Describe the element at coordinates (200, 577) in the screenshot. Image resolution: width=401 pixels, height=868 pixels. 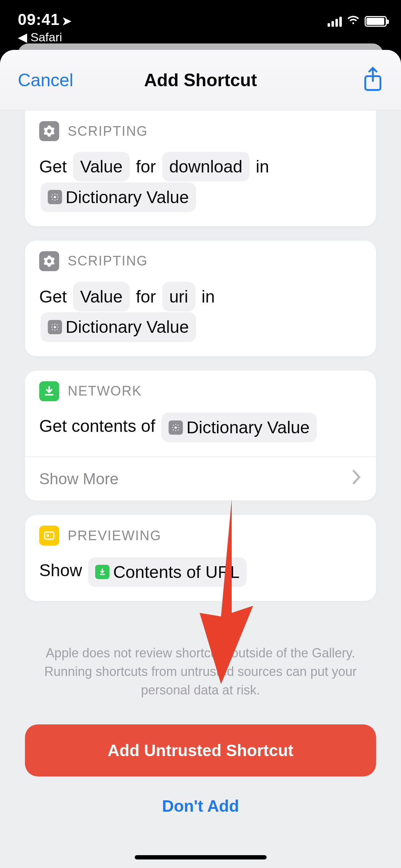
I see `action-body: Show Contents of URL` at that location.